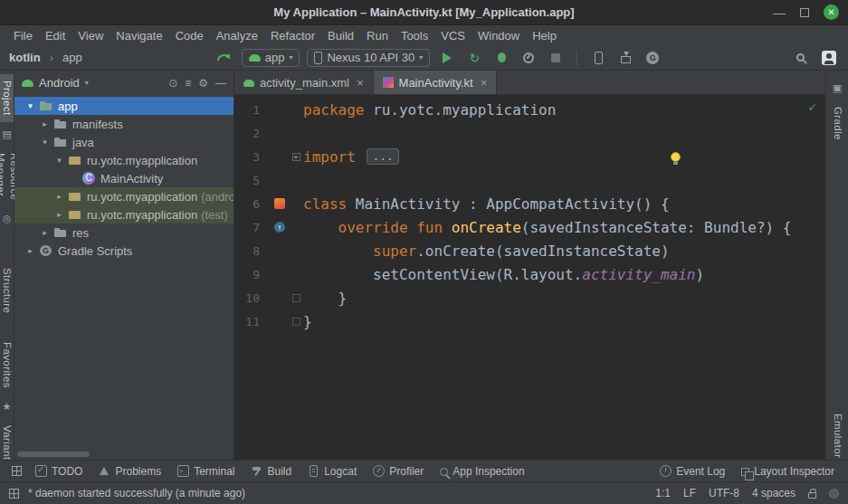 Image resolution: width=848 pixels, height=504 pixels. I want to click on line-separator-widget: LF, so click(690, 493).